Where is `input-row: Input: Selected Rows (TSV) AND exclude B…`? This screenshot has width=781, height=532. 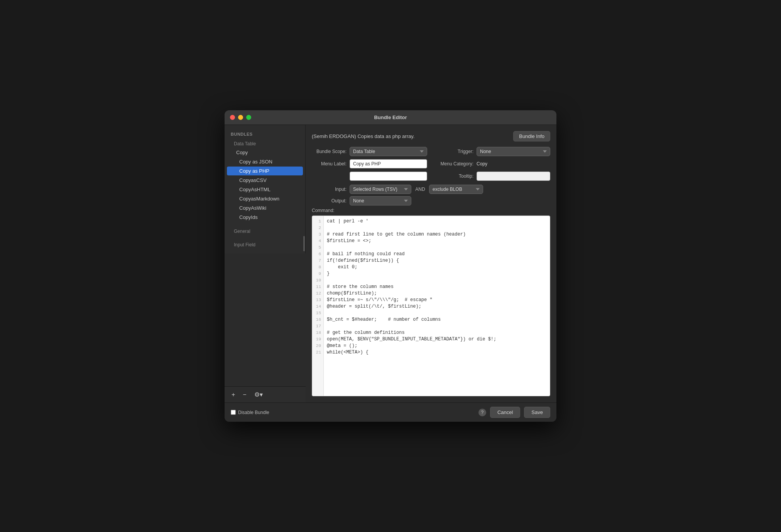 input-row: Input: Selected Rows (TSV) AND exclude B… is located at coordinates (431, 189).